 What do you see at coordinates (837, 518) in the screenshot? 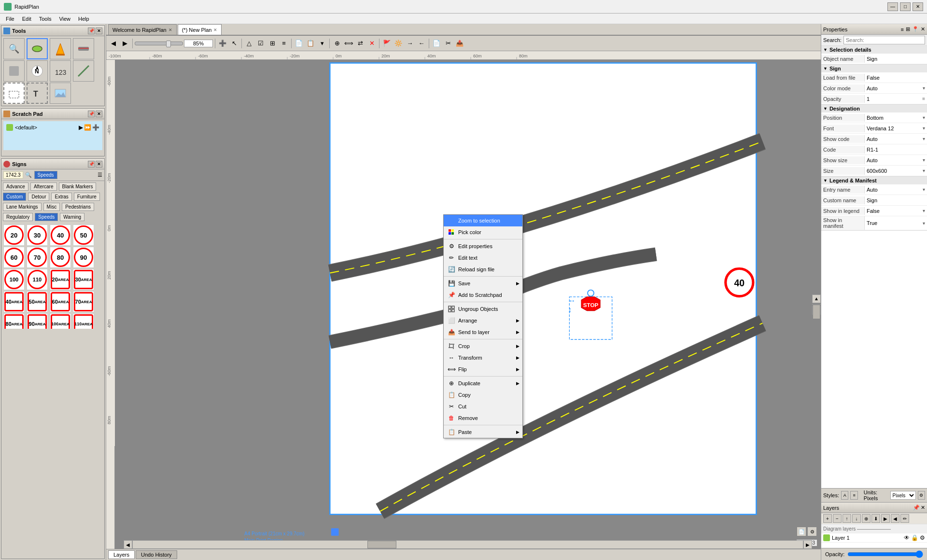
I see `layer-del: −` at bounding box center [837, 518].